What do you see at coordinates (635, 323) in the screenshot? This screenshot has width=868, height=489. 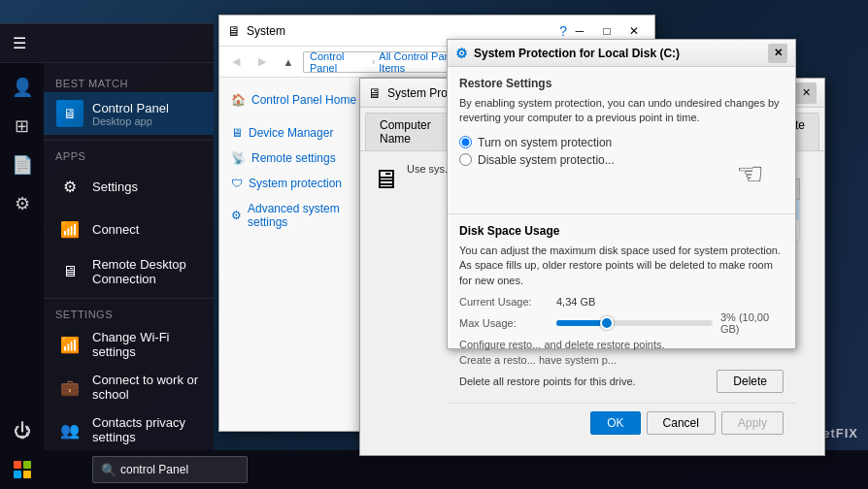 I see `max-usage-slider` at bounding box center [635, 323].